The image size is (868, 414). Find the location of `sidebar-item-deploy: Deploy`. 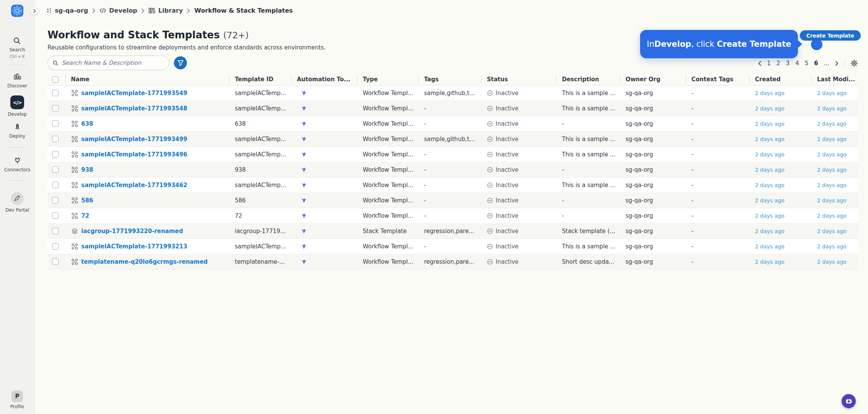

sidebar-item-deploy: Deploy is located at coordinates (17, 131).